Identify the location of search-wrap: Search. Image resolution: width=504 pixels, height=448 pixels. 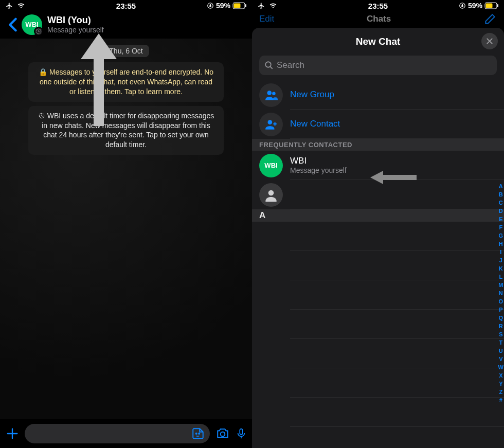
(378, 68).